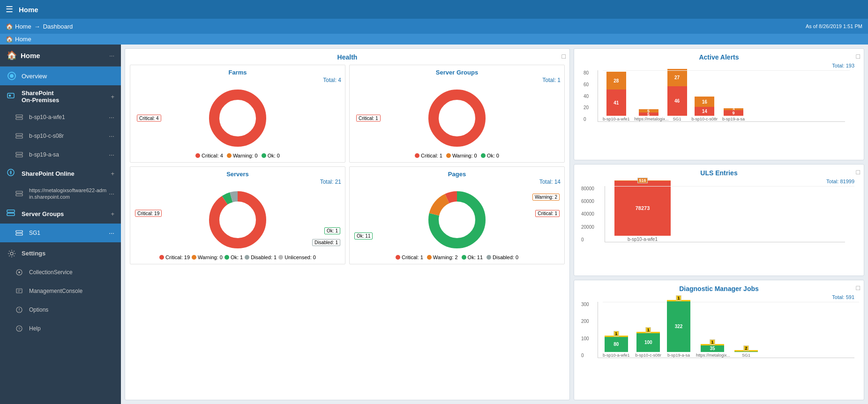 This screenshot has width=868, height=404. What do you see at coordinates (9, 9) in the screenshot?
I see `hamburger-icon: ☰` at bounding box center [9, 9].